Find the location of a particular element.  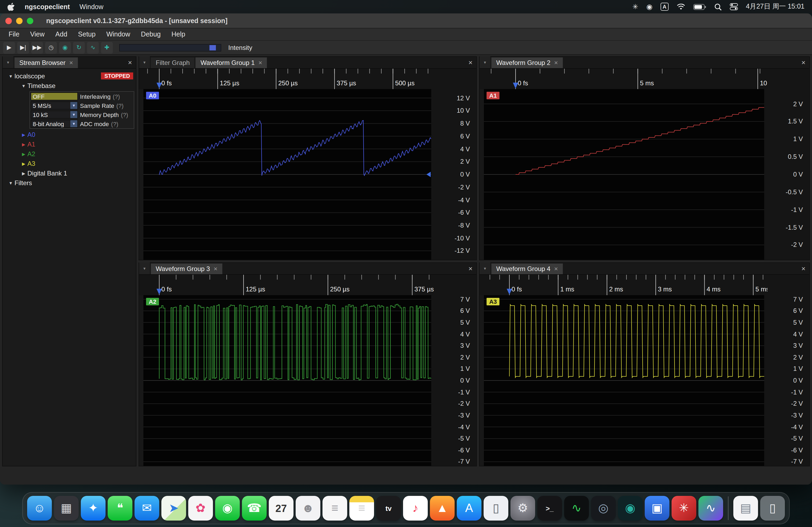

dock-safari: ✦ is located at coordinates (93, 508).